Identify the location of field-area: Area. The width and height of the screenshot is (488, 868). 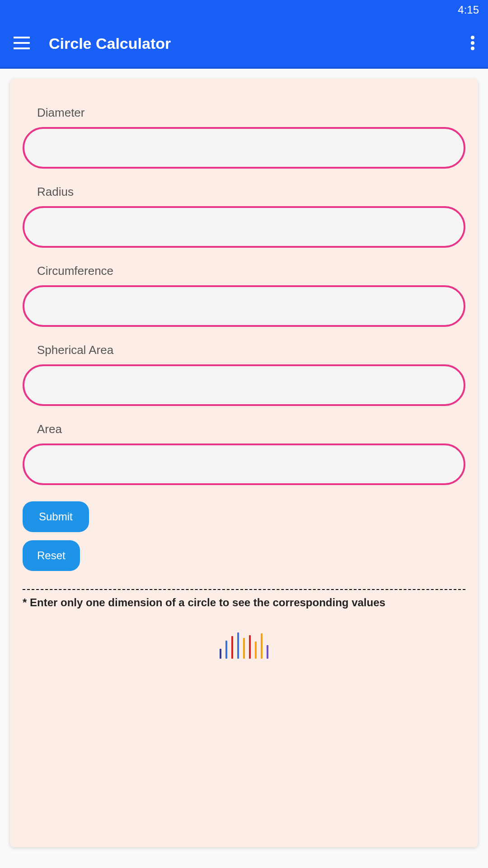
(244, 454).